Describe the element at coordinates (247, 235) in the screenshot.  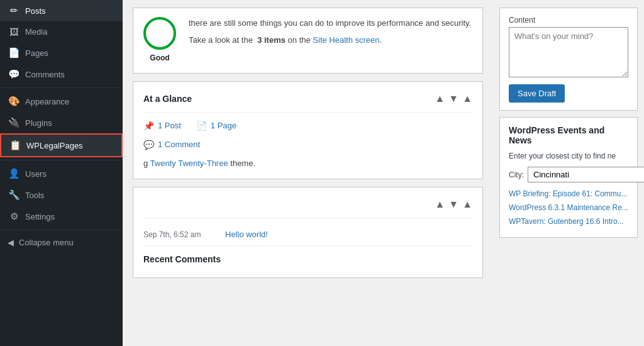
I see `activity-link: Hello world!` at that location.